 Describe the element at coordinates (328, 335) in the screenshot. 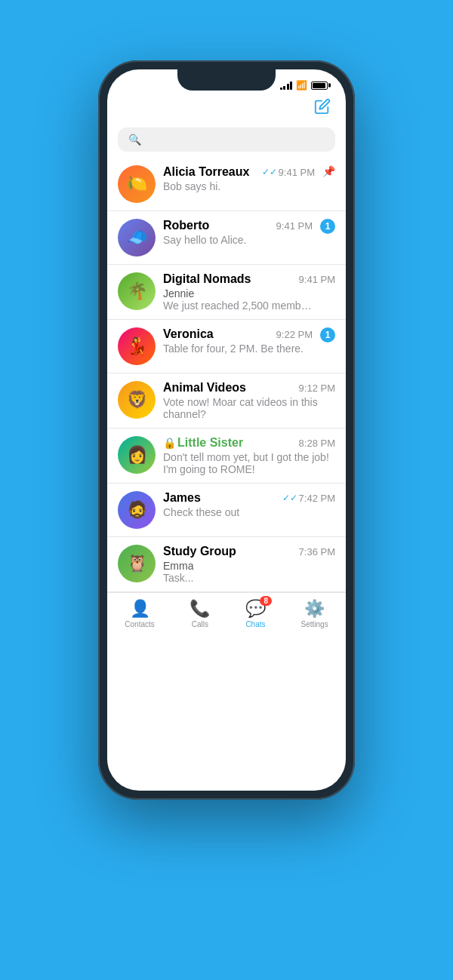

I see `chat-meta-veronica: 1` at that location.